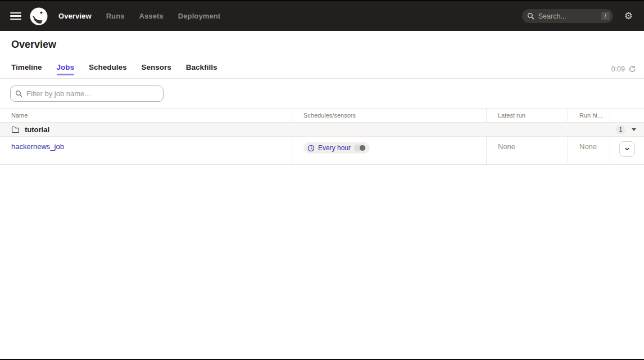  Describe the element at coordinates (199, 16) in the screenshot. I see `nav-item-deployment: Deployment` at that location.